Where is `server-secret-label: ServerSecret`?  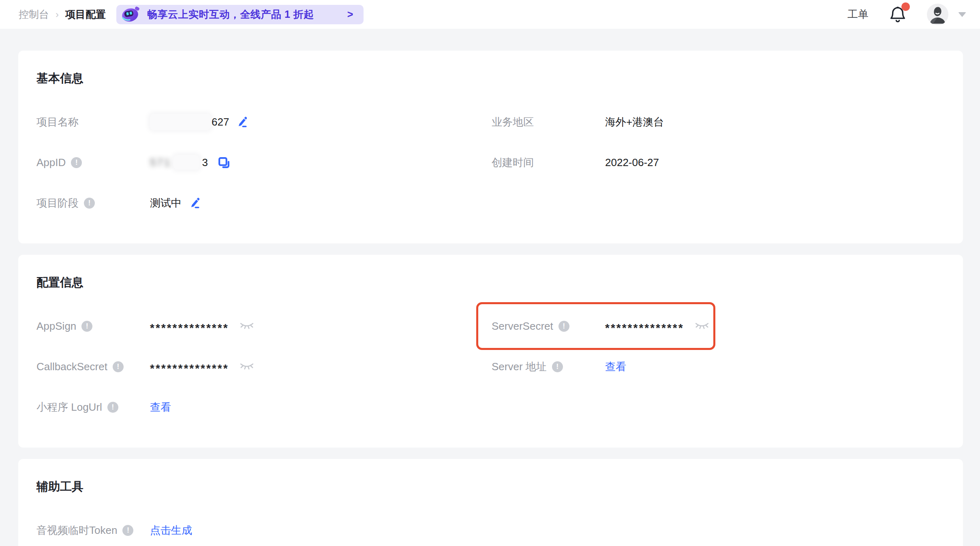
server-secret-label: ServerSecret is located at coordinates (522, 326).